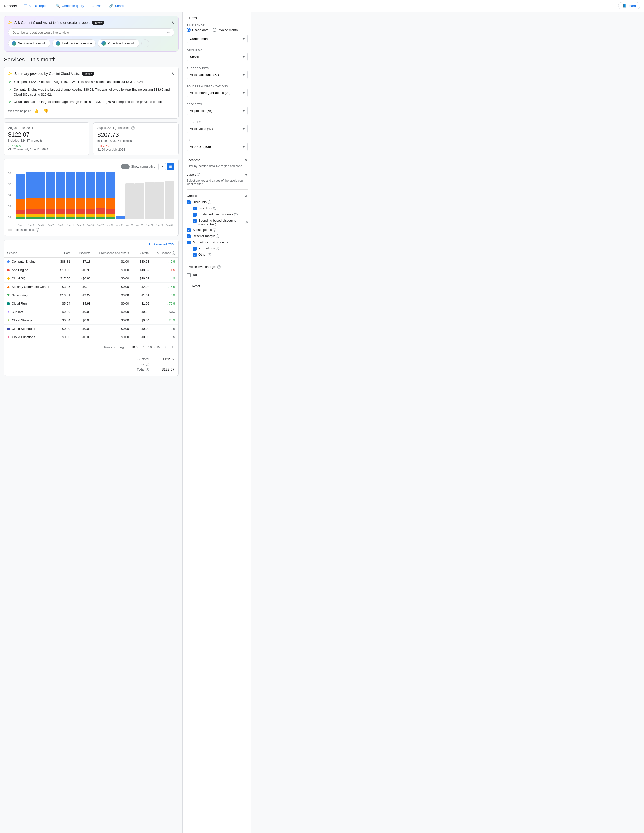 Image resolution: width=644 pixels, height=833 pixels. I want to click on forecasted-change: ↑ 0.75%, so click(136, 146).